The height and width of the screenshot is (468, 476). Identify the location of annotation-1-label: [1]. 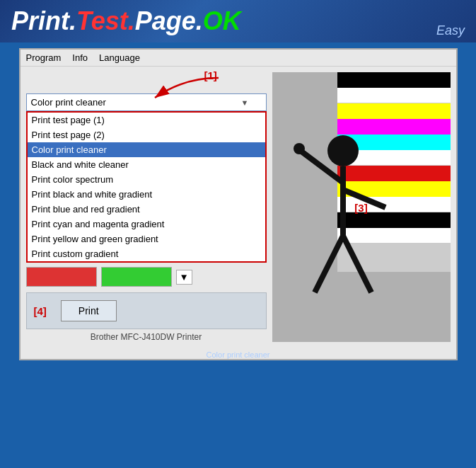
(211, 75).